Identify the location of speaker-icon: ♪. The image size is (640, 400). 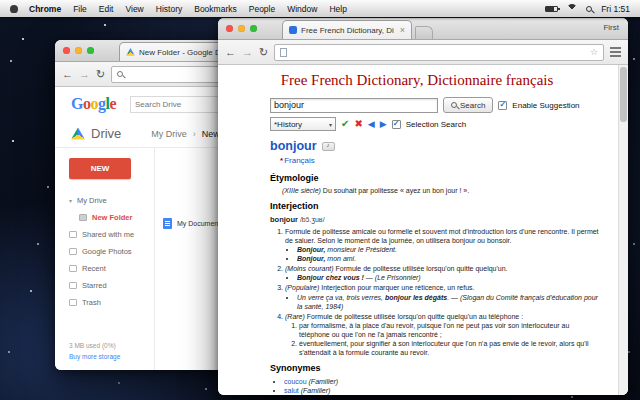
(328, 146).